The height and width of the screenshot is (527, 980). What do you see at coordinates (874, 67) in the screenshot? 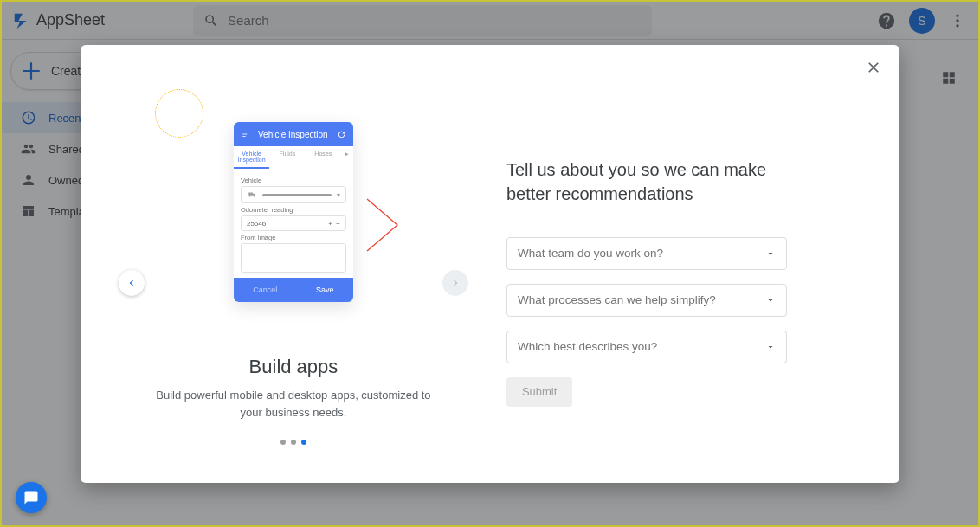
I see `close-icon` at bounding box center [874, 67].